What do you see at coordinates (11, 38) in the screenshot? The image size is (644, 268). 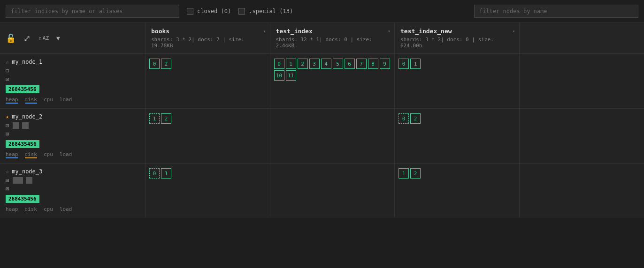 I see `lock-icon: 🔓` at bounding box center [11, 38].